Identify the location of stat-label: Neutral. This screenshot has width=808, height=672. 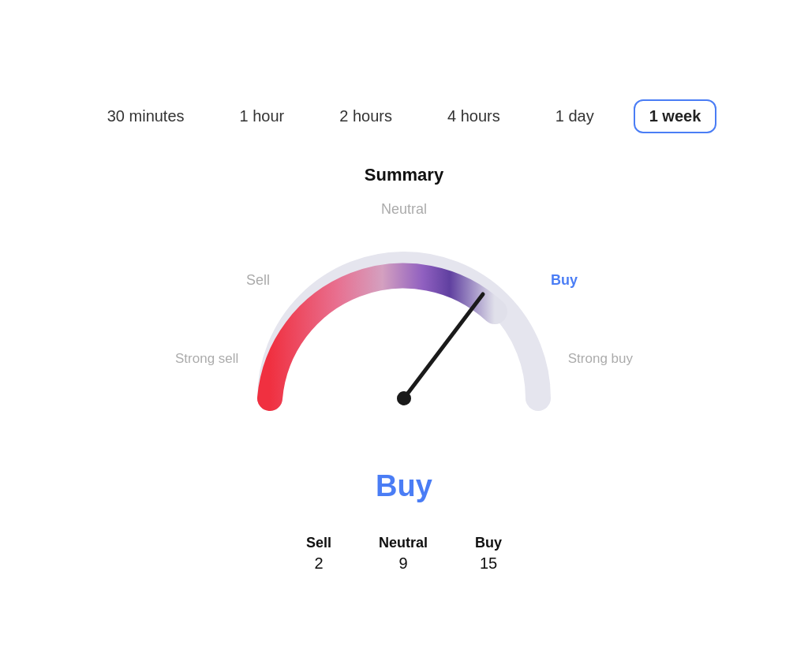
(403, 543).